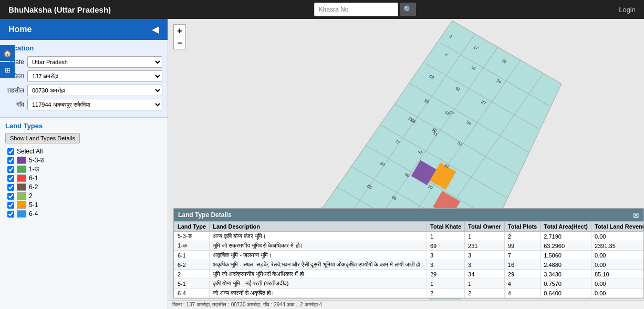 The height and width of the screenshot is (309, 644). Describe the element at coordinates (408, 9) in the screenshot. I see `search-button: 🔍` at that location.